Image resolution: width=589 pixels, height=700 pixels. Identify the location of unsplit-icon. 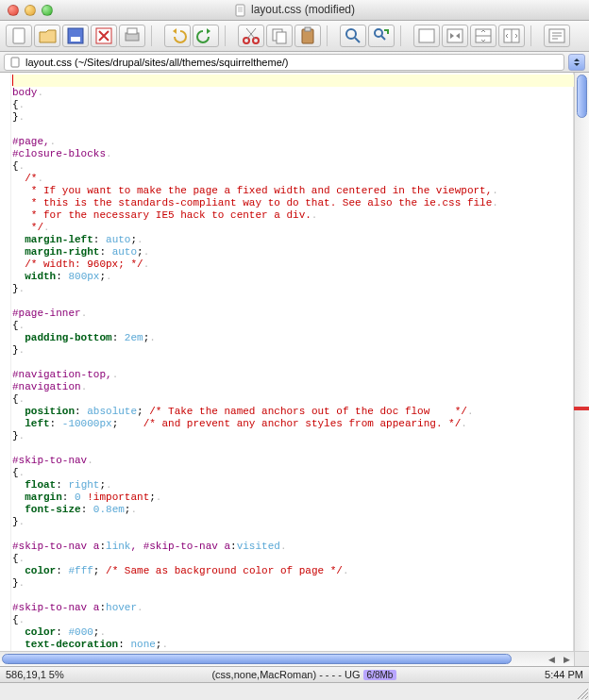
(455, 36).